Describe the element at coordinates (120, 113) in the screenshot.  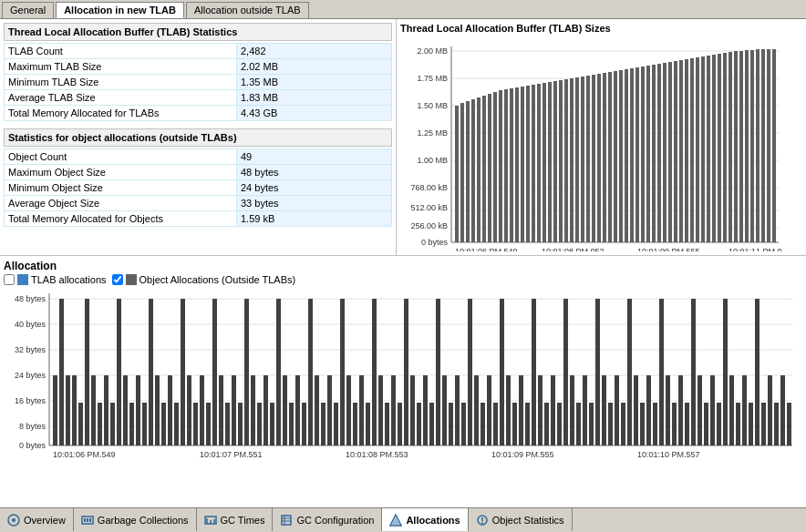
I see `tlab-total-label: Total Memory Allocated for TLABs` at that location.